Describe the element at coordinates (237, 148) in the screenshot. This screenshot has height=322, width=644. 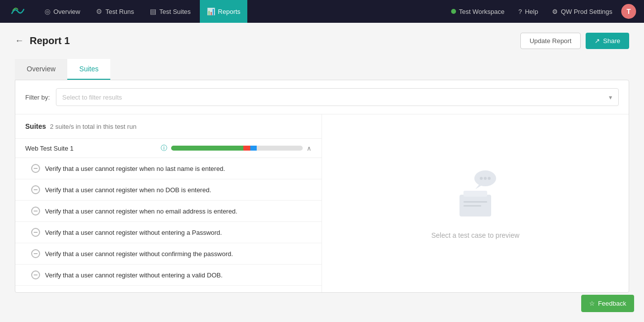
I see `progress-bar` at that location.